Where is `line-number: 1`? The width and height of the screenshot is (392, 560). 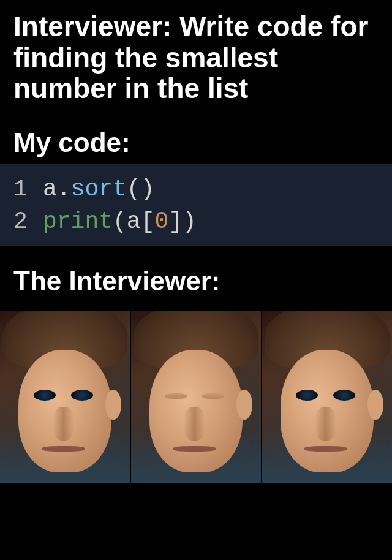
line-number: 1 is located at coordinates (28, 189).